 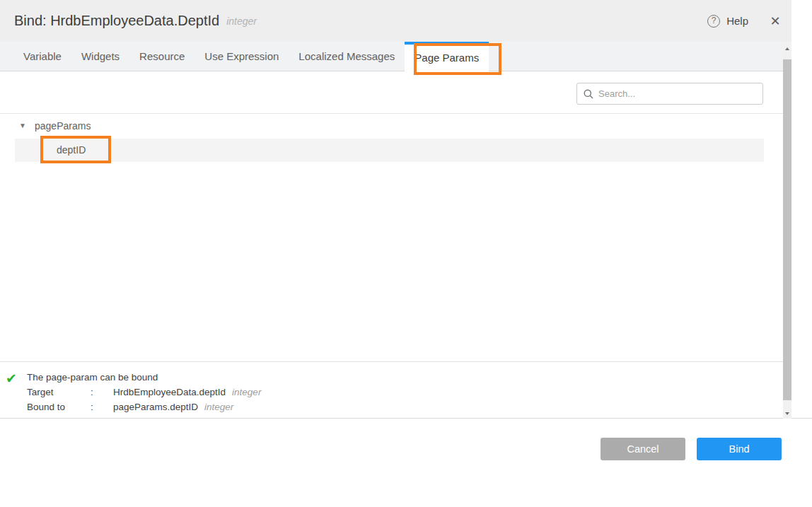 I want to click on tab-page-params: Page Params, so click(x=447, y=57).